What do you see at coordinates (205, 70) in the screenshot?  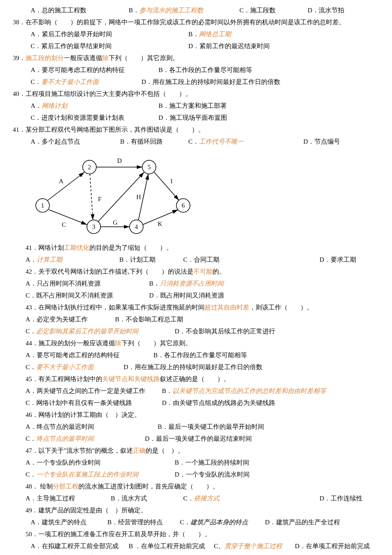 I see `q39-opt-b: B．各工作段的工作量尽可能相等` at bounding box center [205, 70].